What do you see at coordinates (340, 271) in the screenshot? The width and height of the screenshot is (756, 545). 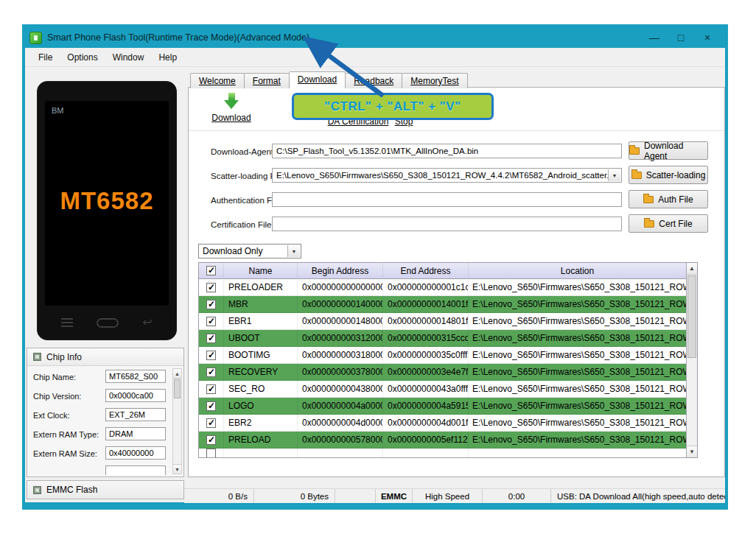 I see `col-header-begin-address: Begin Address` at bounding box center [340, 271].